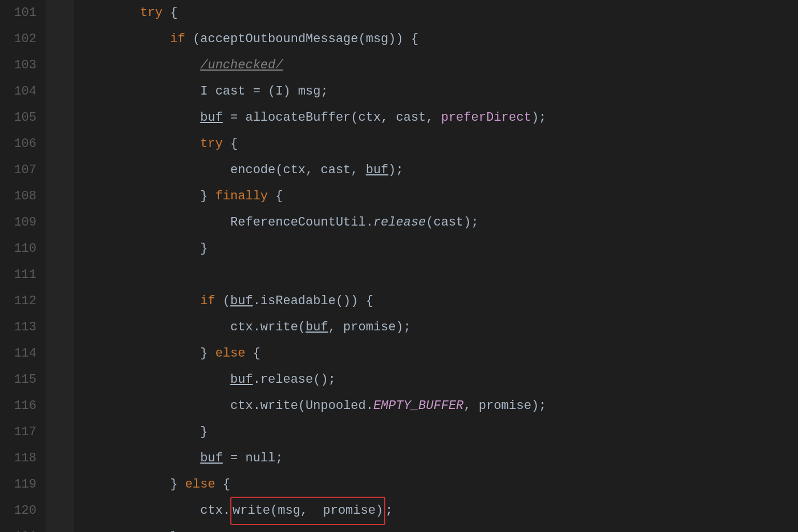 Image resolution: width=798 pixels, height=532 pixels. Describe the element at coordinates (18, 528) in the screenshot. I see `line-number: 121` at that location.